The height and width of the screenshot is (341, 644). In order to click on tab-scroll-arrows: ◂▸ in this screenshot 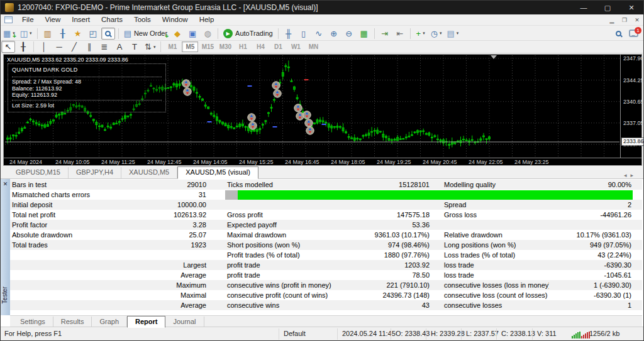, I will do `click(630, 175)`.